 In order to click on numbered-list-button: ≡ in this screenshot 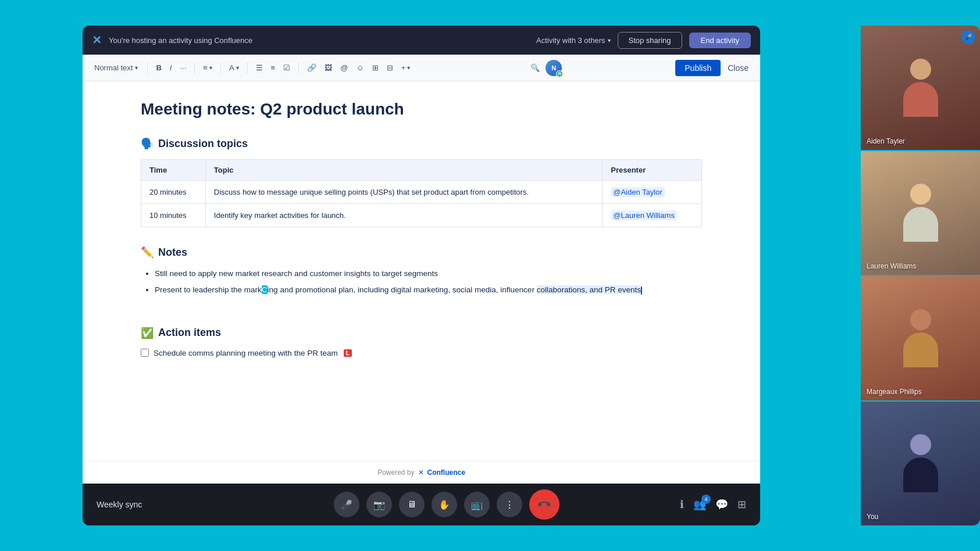, I will do `click(273, 67)`.